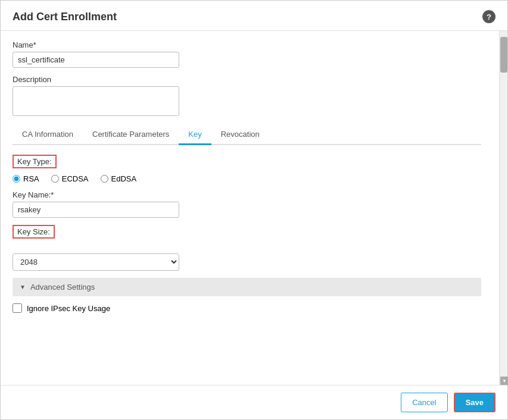 Image resolution: width=508 pixels, height=420 pixels. What do you see at coordinates (247, 247) in the screenshot?
I see `key-size-group: Key Size: 1024 2048 4096` at bounding box center [247, 247].